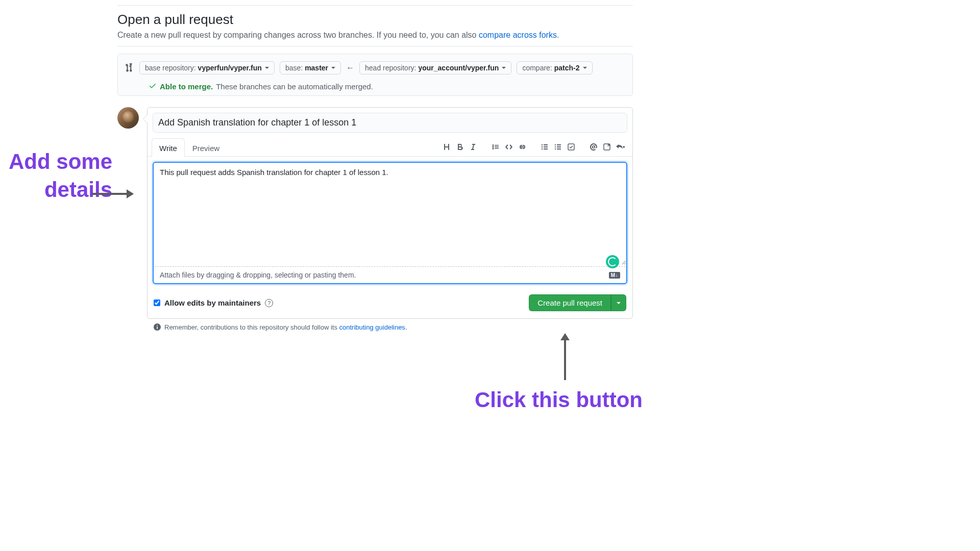 The width and height of the screenshot is (980, 551). What do you see at coordinates (298, 35) in the screenshot?
I see `subtitle-text: Create a new pull request by comparing c…` at bounding box center [298, 35].